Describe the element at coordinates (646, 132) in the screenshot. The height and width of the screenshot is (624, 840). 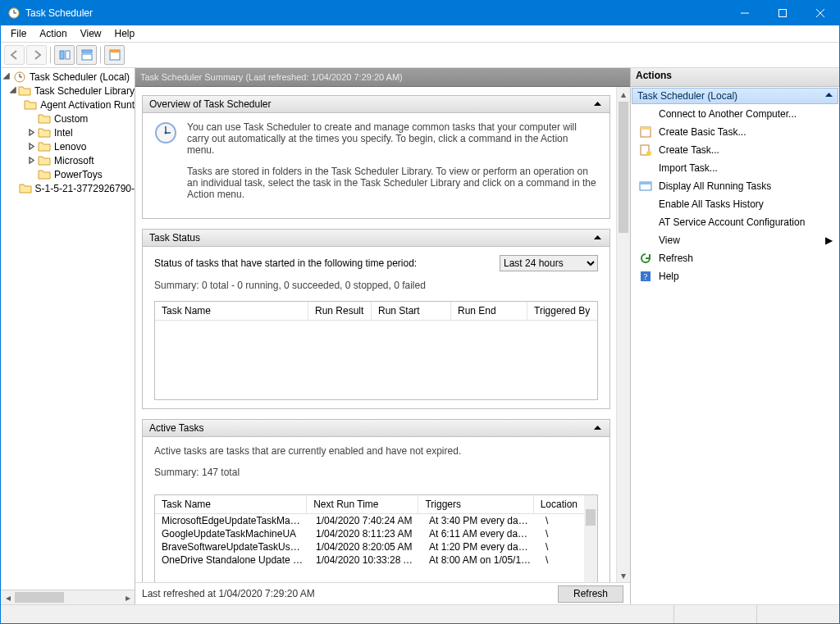
I see `task-icon` at that location.